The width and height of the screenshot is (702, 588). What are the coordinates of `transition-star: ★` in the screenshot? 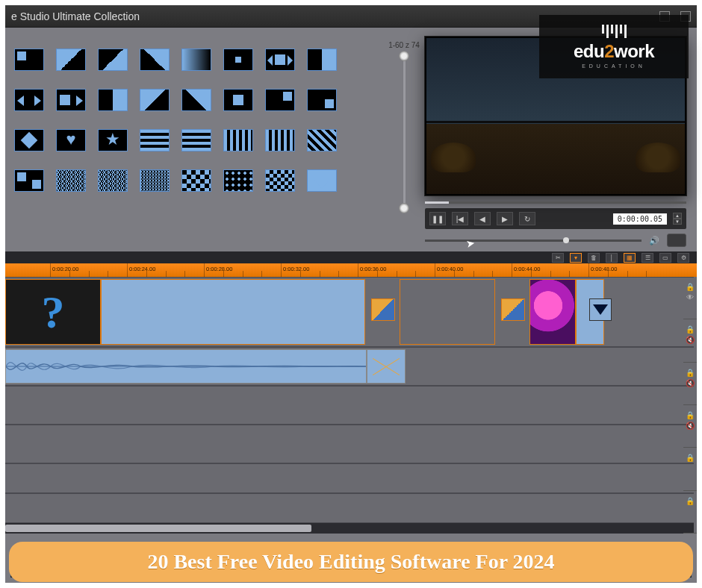 It's located at (113, 140).